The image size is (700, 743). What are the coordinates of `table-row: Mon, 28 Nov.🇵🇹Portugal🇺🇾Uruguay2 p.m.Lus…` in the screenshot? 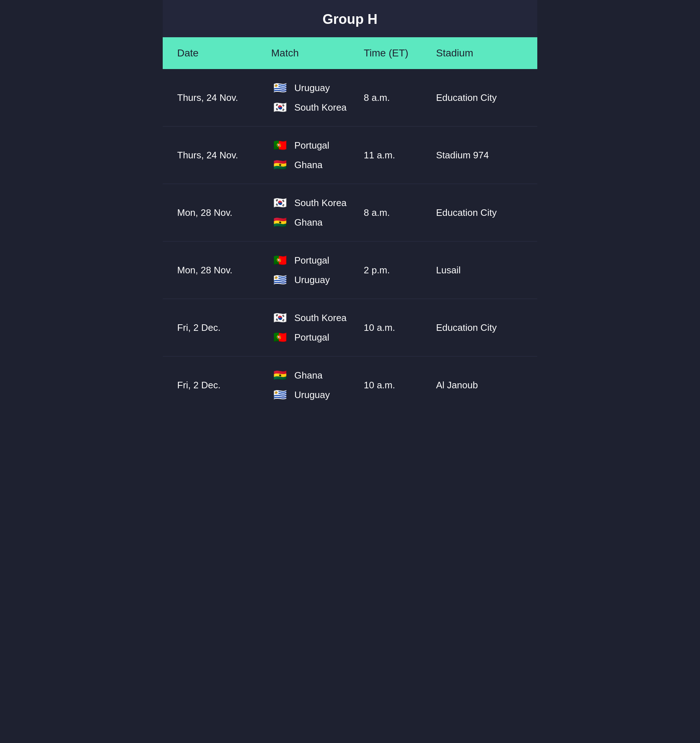 It's located at (350, 270).